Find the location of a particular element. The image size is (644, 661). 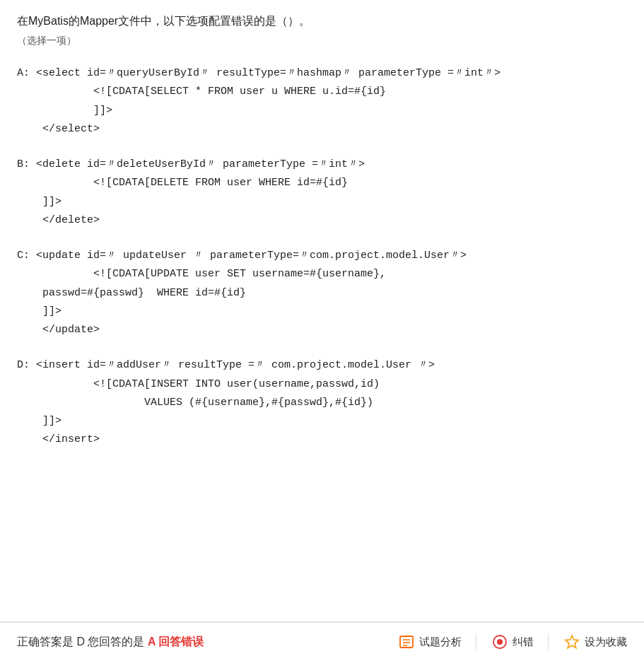

correct-button: 纠错 is located at coordinates (512, 642).